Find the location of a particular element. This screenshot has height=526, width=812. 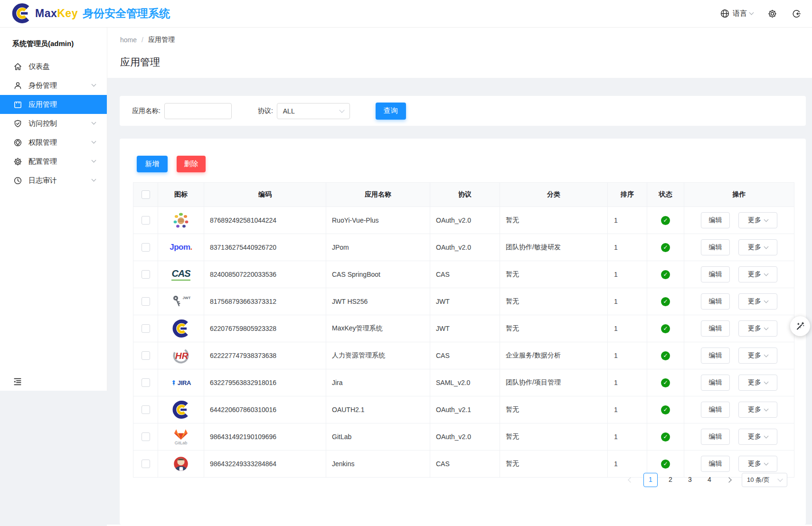

permission-icon is located at coordinates (18, 142).